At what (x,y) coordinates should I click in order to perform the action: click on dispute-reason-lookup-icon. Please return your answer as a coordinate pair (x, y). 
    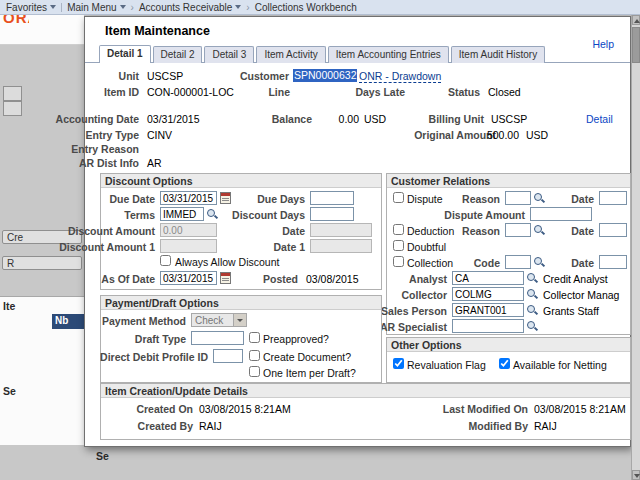
    Looking at the image, I should click on (540, 198).